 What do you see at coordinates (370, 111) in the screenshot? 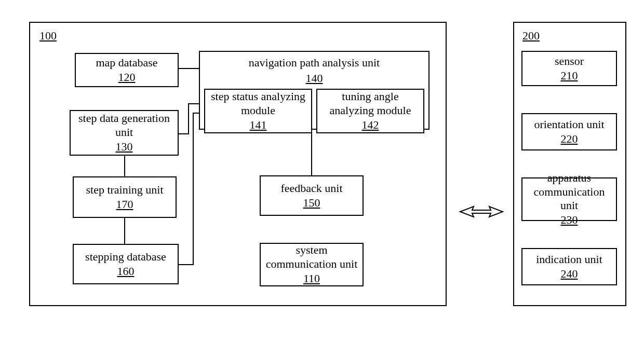
I see `tuning-angle-module-box: tuning angle analyzing module 142` at bounding box center [370, 111].